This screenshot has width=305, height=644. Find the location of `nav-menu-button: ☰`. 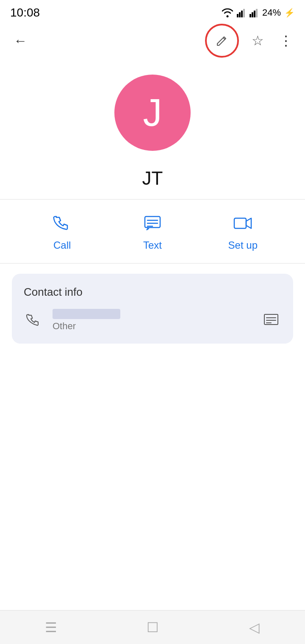

nav-menu-button: ☰ is located at coordinates (51, 627).